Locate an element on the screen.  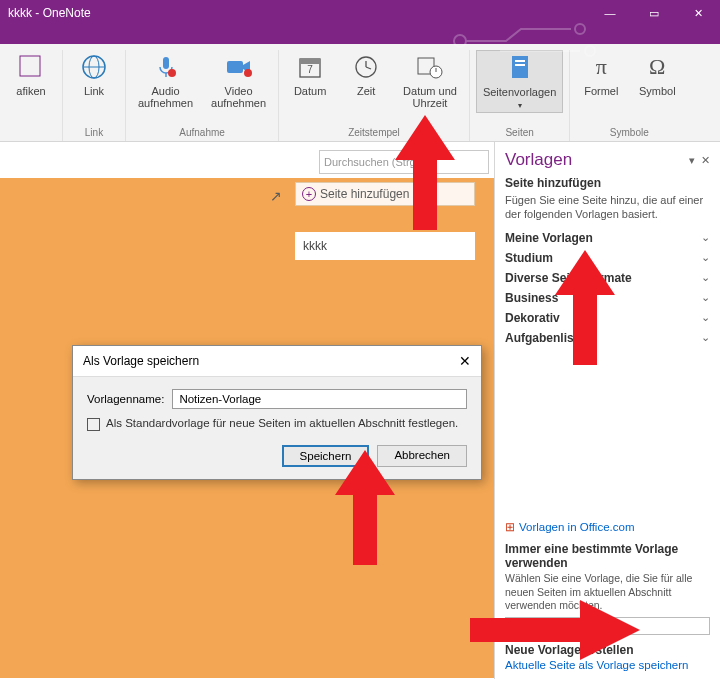
ribbon-group-seiten: Seiten is located at coordinates (519, 134).